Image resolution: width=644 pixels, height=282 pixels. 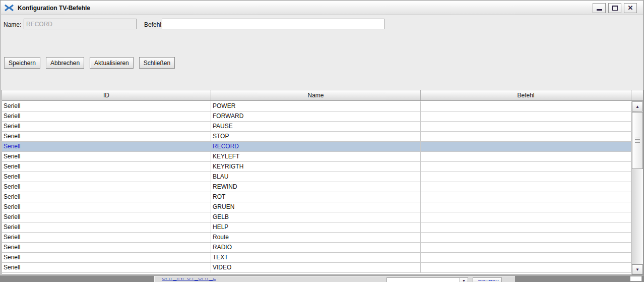 What do you see at coordinates (637, 140) in the screenshot?
I see `scrollbar-thumb` at bounding box center [637, 140].